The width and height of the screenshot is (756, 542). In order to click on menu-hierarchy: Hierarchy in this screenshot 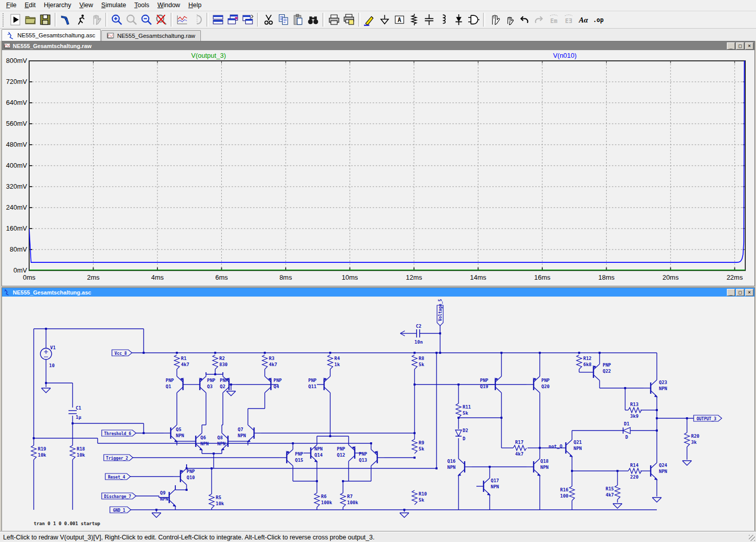, I will do `click(58, 5)`.